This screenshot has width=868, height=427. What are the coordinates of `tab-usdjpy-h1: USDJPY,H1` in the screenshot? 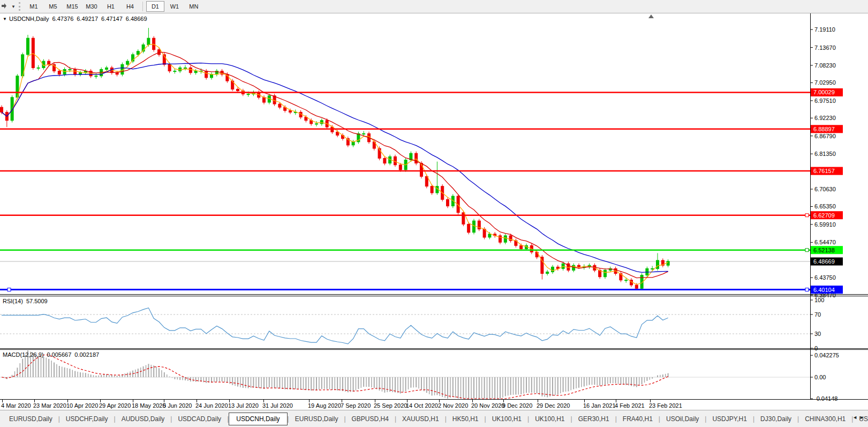 It's located at (729, 419).